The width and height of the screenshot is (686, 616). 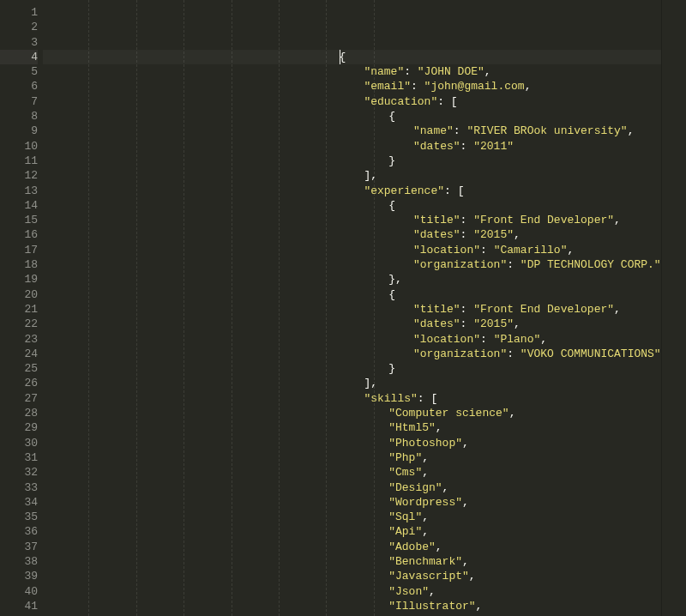 What do you see at coordinates (352, 577) in the screenshot?
I see `code-line: "Javascript",` at bounding box center [352, 577].